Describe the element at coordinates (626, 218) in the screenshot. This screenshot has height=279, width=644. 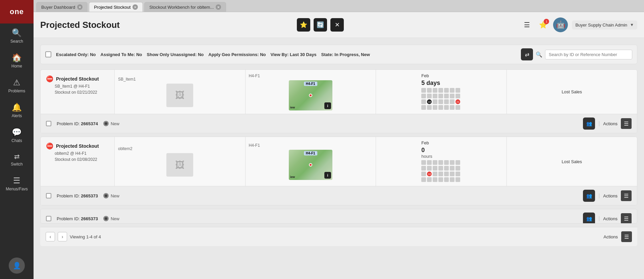
I see `menu-dots-button-row3: ☰` at that location.